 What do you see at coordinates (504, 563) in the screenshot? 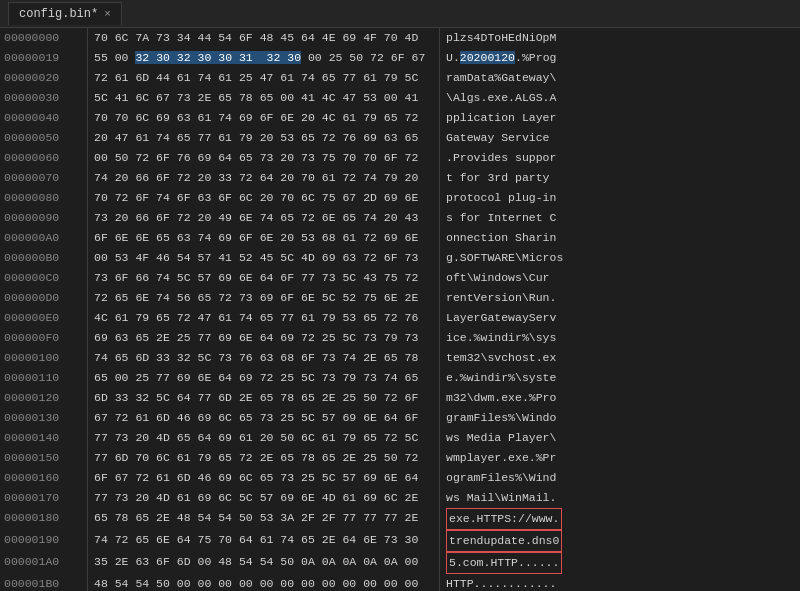
I see `ascii-red-box: 5.com.HTTP......` at bounding box center [504, 563].